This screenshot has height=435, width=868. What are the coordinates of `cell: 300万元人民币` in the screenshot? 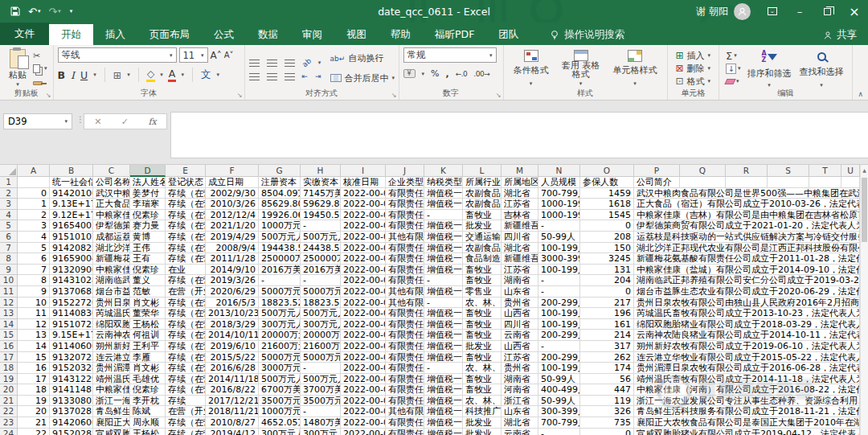 It's located at (321, 325).